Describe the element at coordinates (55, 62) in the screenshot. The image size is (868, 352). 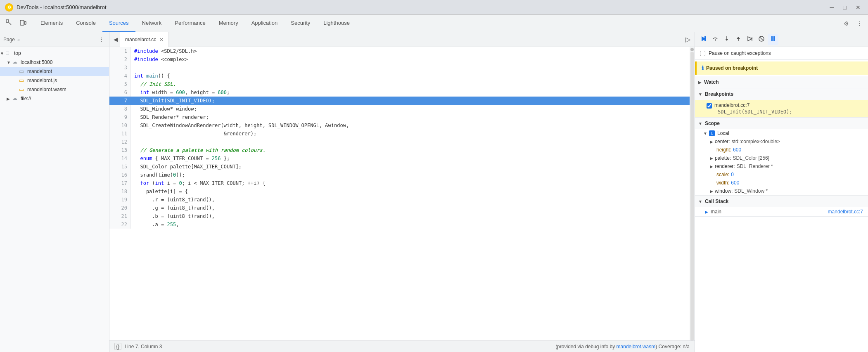
I see `tree-item-localhost: ▼ ☁ localhost:5000` at that location.